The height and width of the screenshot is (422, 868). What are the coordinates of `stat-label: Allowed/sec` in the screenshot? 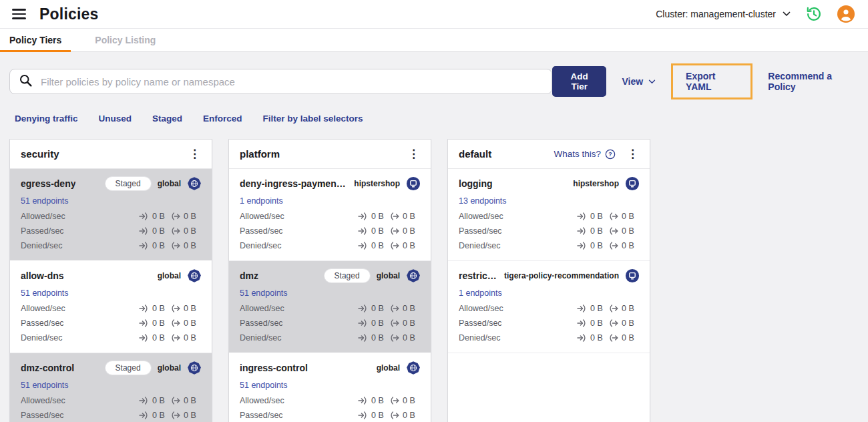 It's located at (299, 216).